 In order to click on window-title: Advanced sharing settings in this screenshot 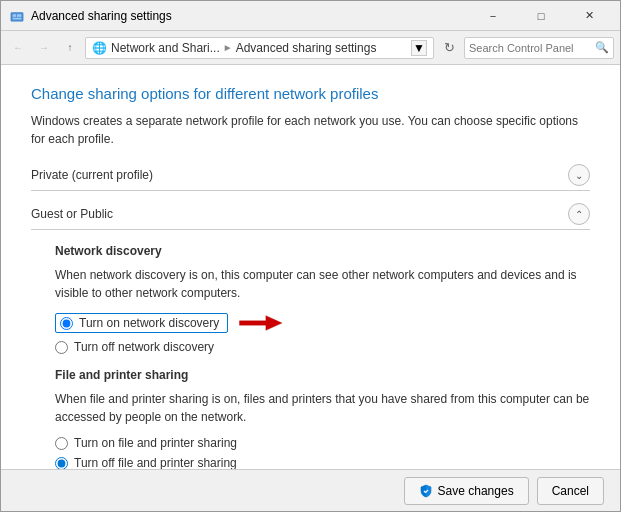, I will do `click(250, 16)`.